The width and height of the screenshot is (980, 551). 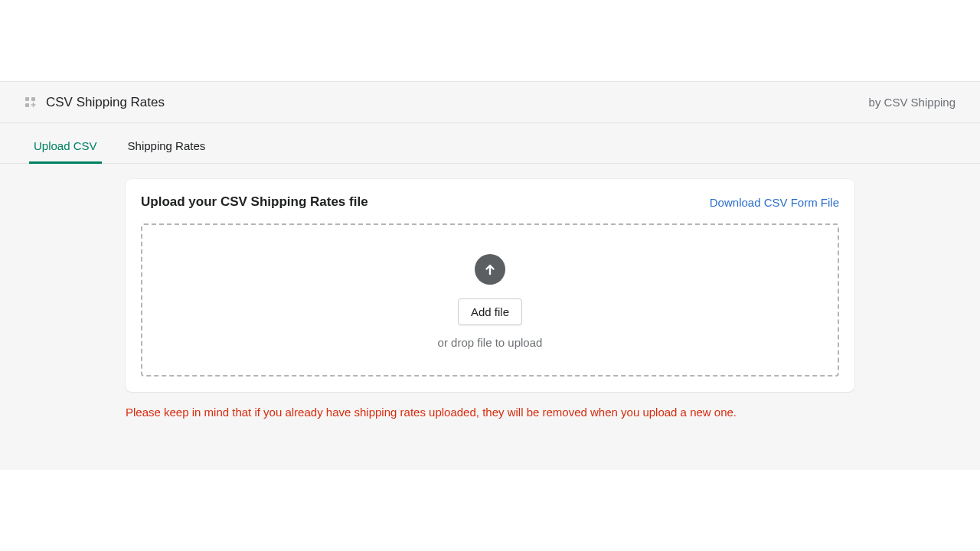 I want to click on card-header: Upload your CSV Shipping Rates file Down…, so click(x=490, y=202).